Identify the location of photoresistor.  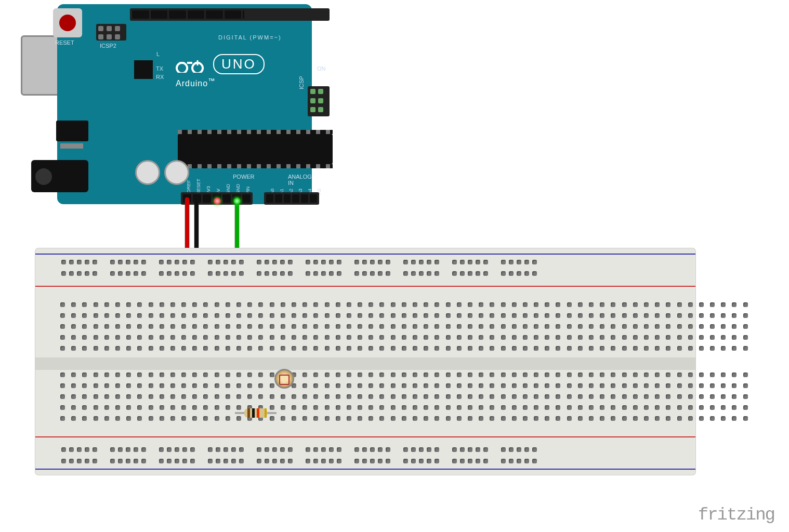
(284, 379).